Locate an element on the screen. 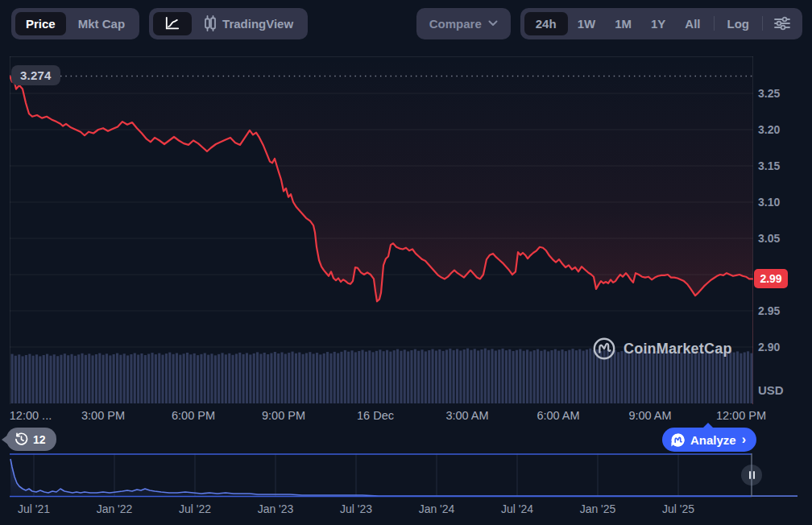  x-tick-label: 12:00 PM is located at coordinates (741, 415).